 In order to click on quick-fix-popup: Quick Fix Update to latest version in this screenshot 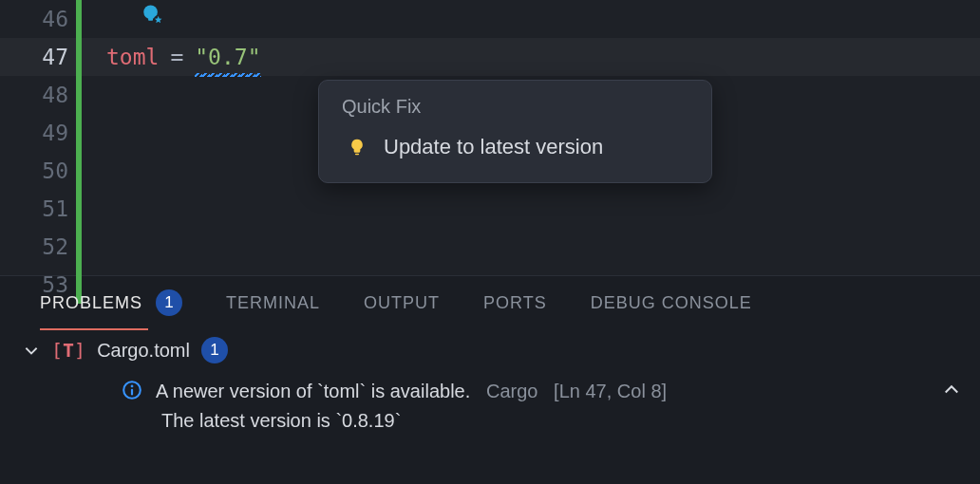, I will do `click(515, 131)`.